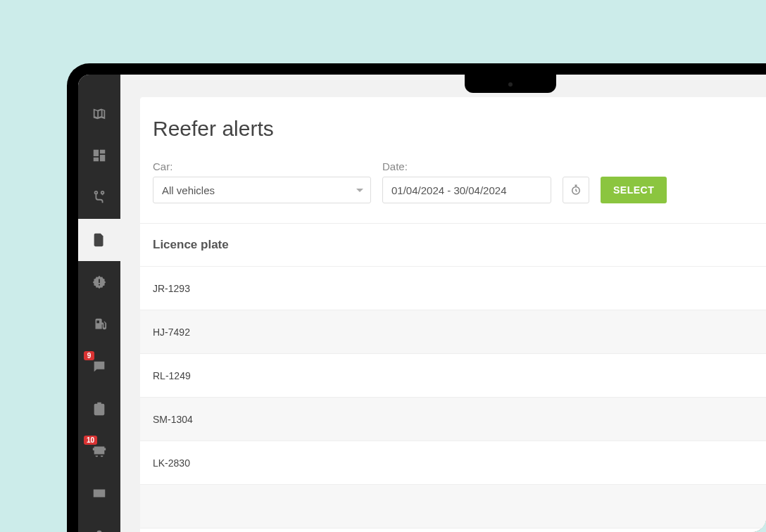  What do you see at coordinates (453, 507) in the screenshot?
I see `table-row` at bounding box center [453, 507].